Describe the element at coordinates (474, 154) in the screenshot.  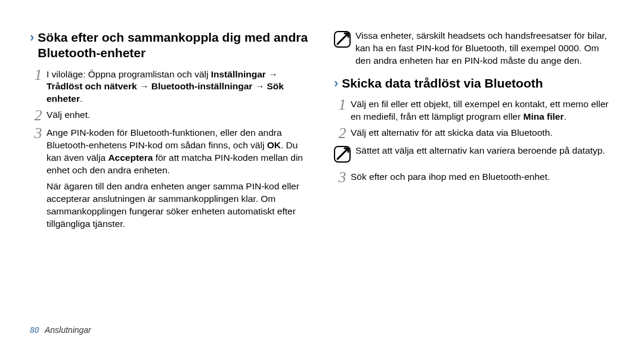
I see `note-datatype: Sättet att välja ett alternativ kan vari…` at that location.